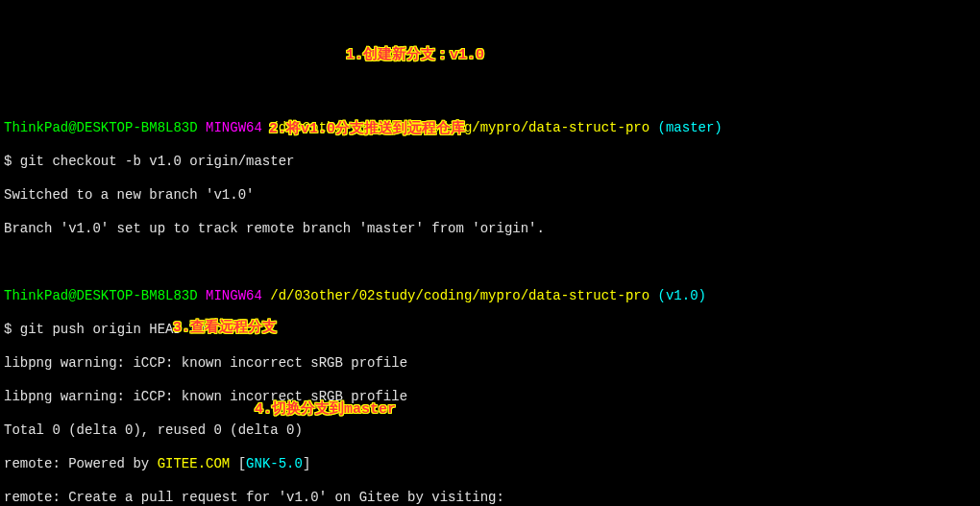 The width and height of the screenshot is (980, 506). Describe the element at coordinates (682, 296) in the screenshot. I see `branch: (v1.0)` at that location.